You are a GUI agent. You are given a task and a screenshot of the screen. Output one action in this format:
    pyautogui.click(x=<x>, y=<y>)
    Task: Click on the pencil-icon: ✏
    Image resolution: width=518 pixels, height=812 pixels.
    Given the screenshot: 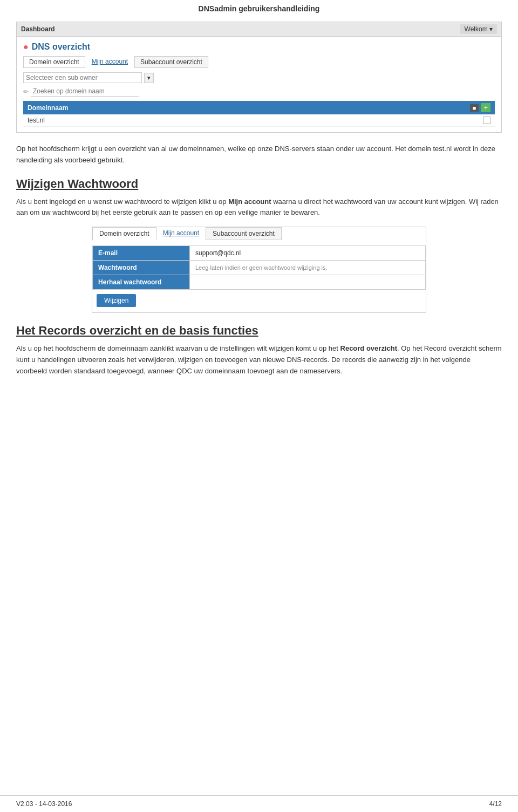 What is the action you would take?
    pyautogui.click(x=26, y=92)
    